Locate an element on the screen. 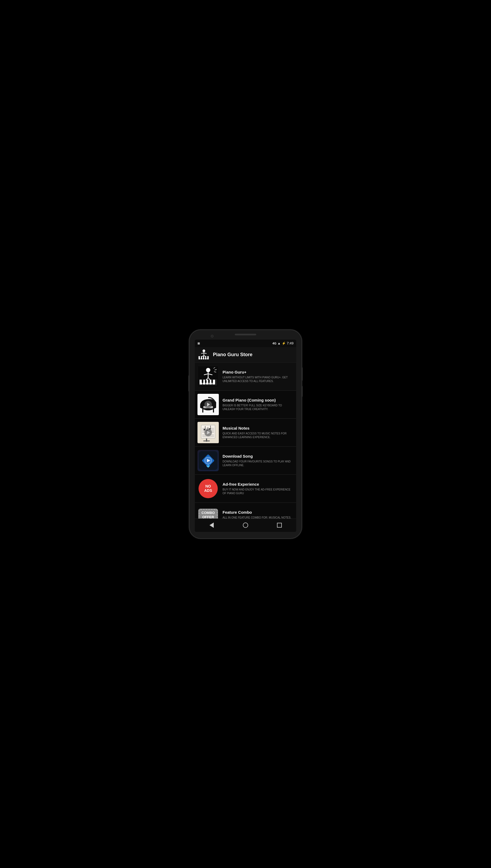 Image resolution: width=491 pixels, height=868 pixels. status-bar: ▦ 4G ▲ ⚡ 7:49 is located at coordinates (246, 343).